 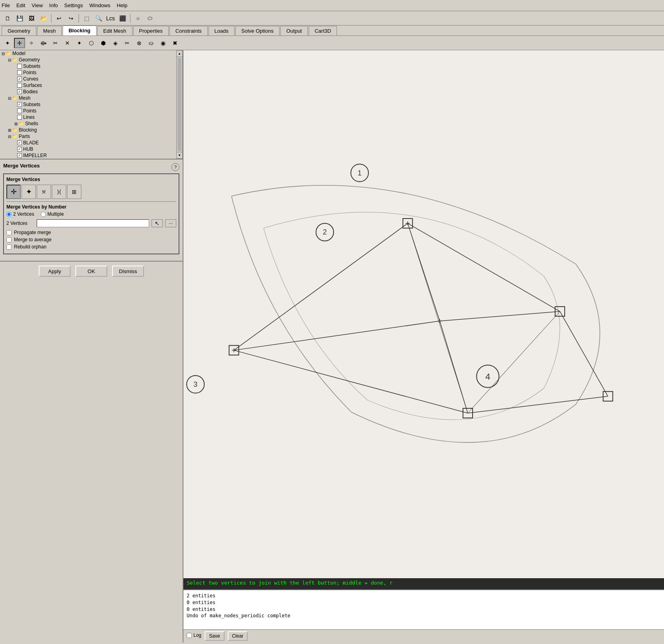 What do you see at coordinates (179, 104) in the screenshot?
I see `scroll-thumb` at bounding box center [179, 104].